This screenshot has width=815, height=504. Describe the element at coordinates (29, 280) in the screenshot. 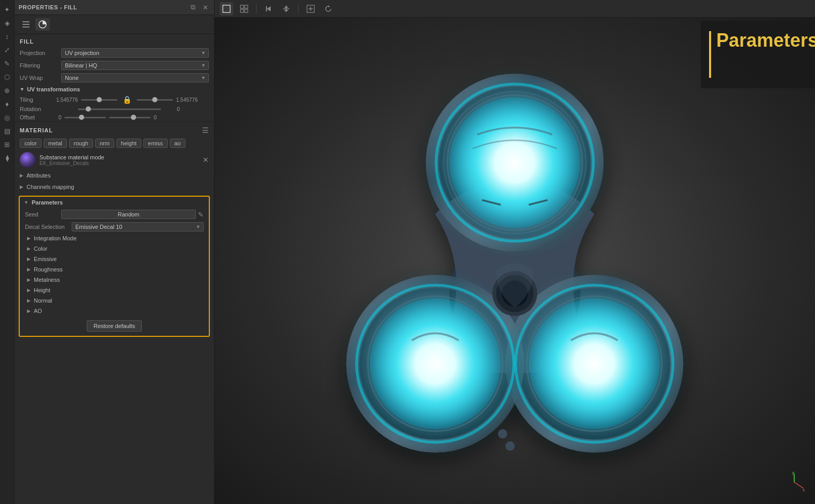

I see `metalness-chevron-icon: ▶` at that location.